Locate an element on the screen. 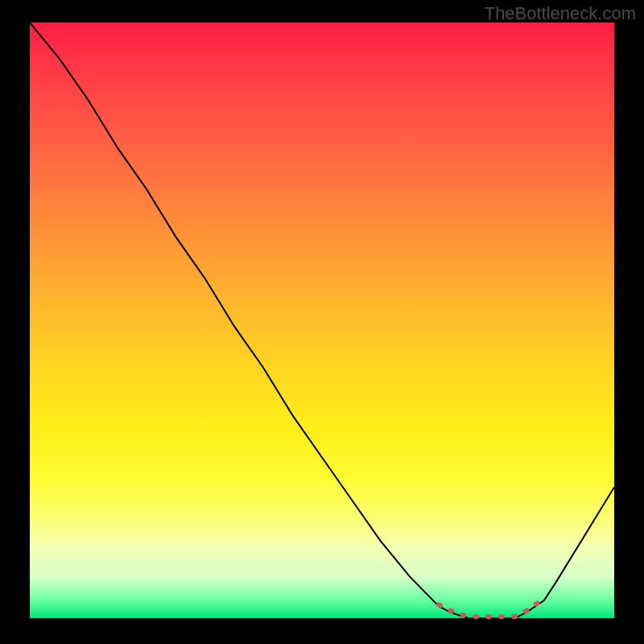 The image size is (644, 644). watermark-text: TheBottleneck.com is located at coordinates (560, 14).